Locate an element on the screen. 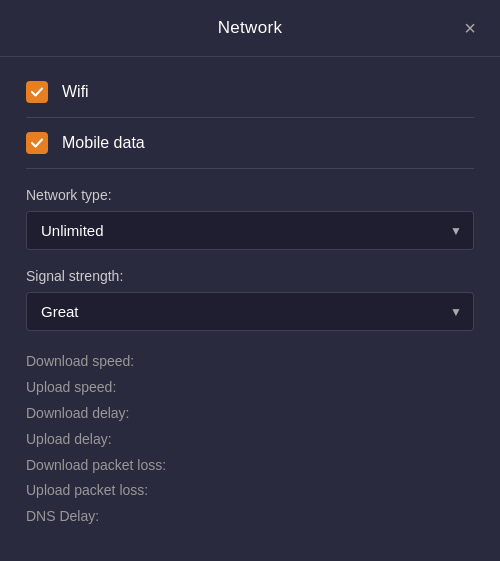 Image resolution: width=500 pixels, height=561 pixels. wifi-label: Wifi is located at coordinates (76, 92).